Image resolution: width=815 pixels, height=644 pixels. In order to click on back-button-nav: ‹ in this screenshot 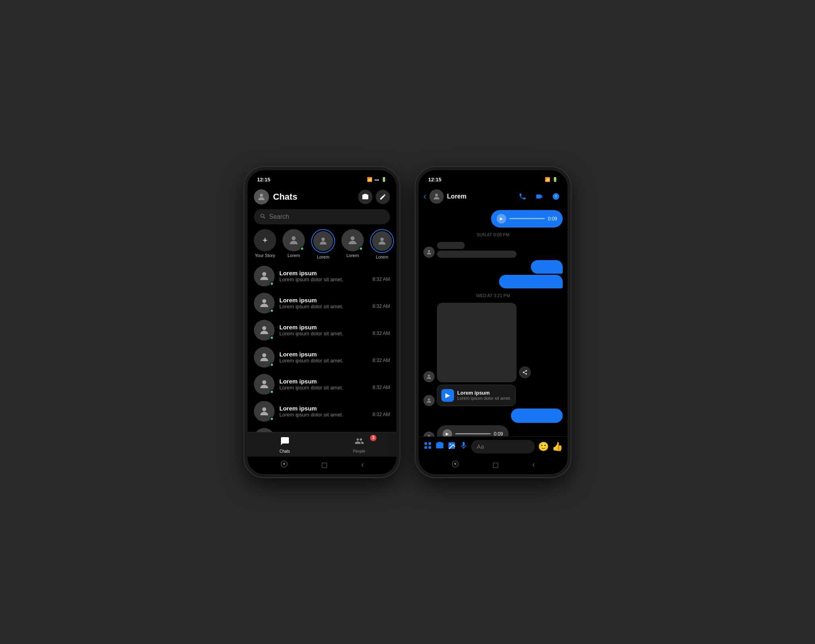, I will do `click(363, 465)`.